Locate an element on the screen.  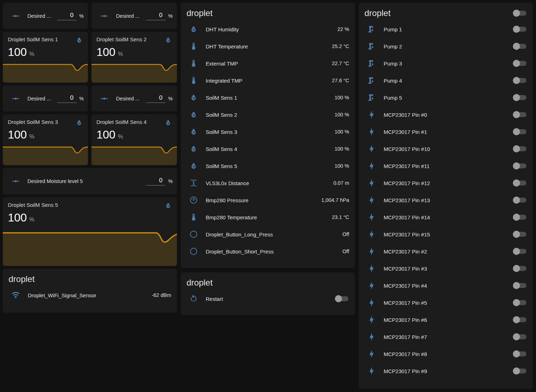
entity-name: MCP23017 Pin #2 is located at coordinates (446, 251).